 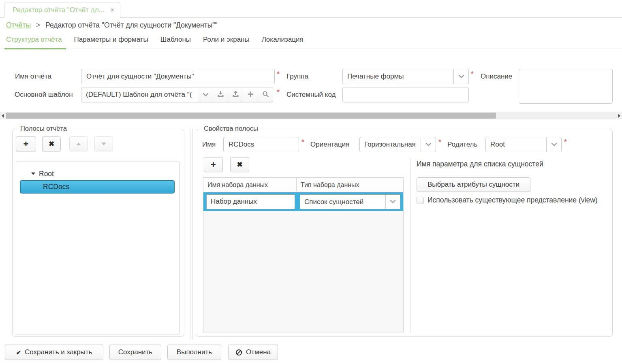 I want to click on scroll-right-icon, so click(x=619, y=116).